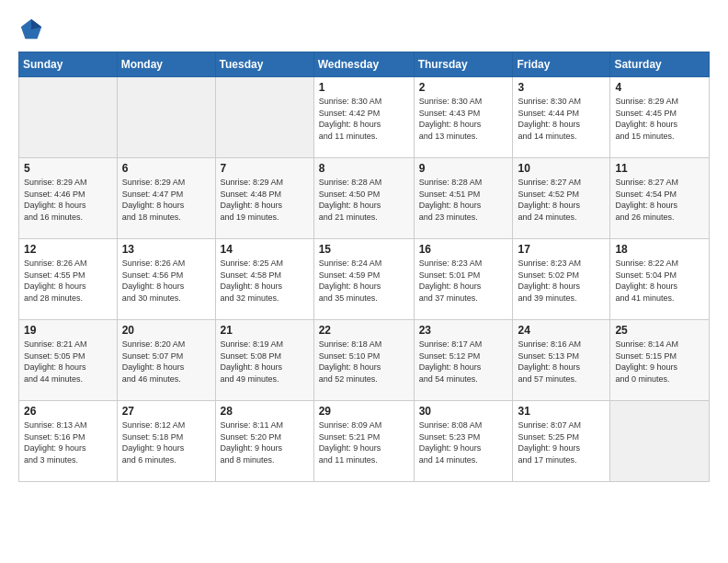 This screenshot has width=728, height=563. Describe the element at coordinates (463, 442) in the screenshot. I see `calendar-day-30: 30Sunrise: 8:08 AM Sunset: 5:23 PM Dayli…` at that location.